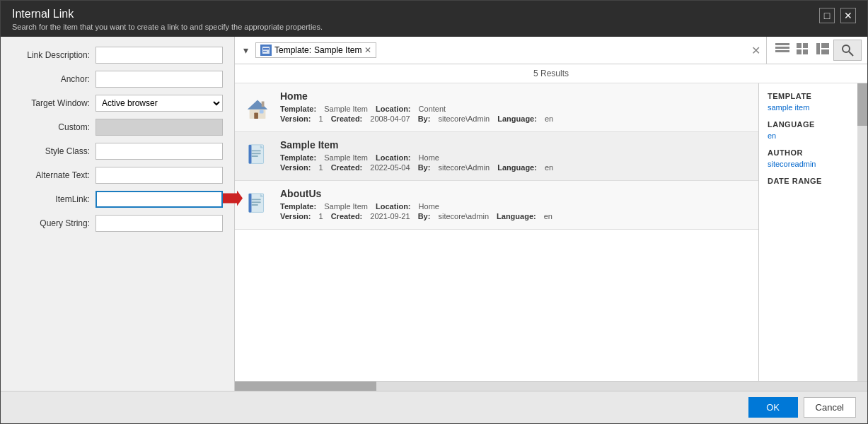 Image resolution: width=868 pixels, height=424 pixels. Describe the element at coordinates (816, 50) in the screenshot. I see `view-toggle-area` at that location.